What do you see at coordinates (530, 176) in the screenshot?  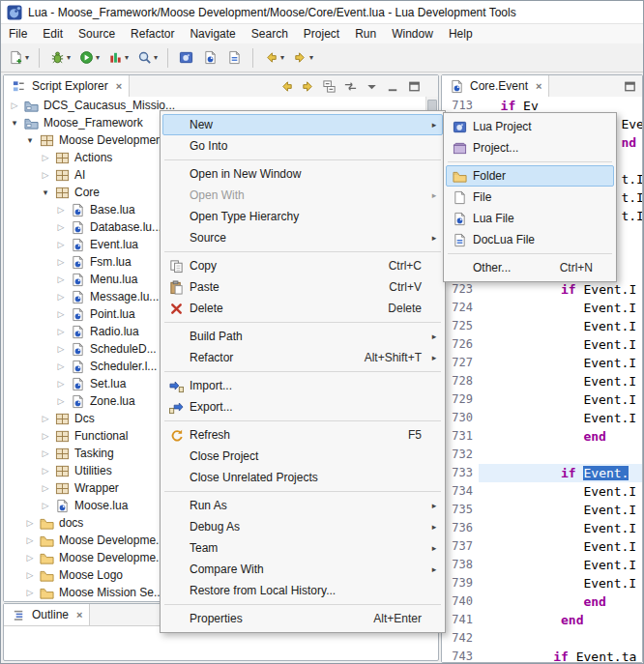 I see `menu-item-folder: Folder` at bounding box center [530, 176].